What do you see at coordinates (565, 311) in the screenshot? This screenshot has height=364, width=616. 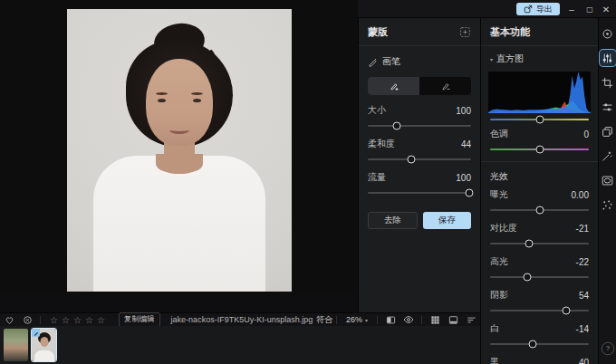 I see `light-阴影-slider-handle` at bounding box center [565, 311].